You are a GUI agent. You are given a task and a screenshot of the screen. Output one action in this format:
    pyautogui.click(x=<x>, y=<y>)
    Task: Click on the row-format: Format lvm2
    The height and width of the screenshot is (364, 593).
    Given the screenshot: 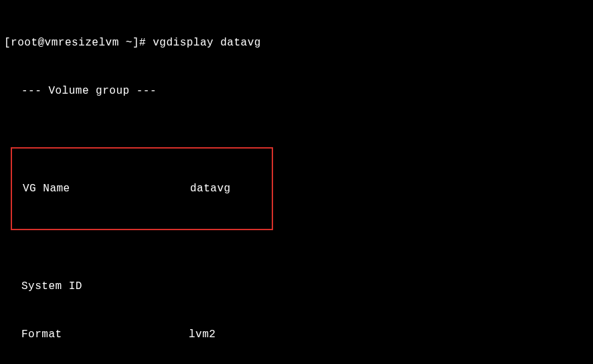 What is the action you would take?
    pyautogui.click(x=296, y=335)
    